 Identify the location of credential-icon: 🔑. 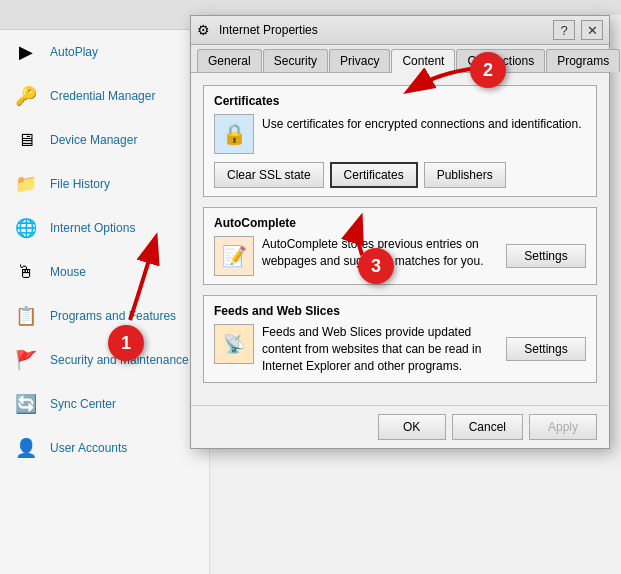
(26, 96).